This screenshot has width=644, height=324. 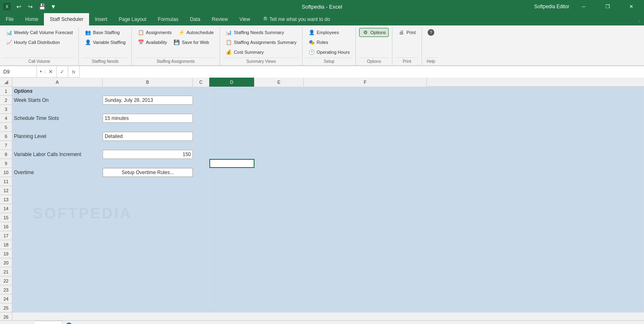 I want to click on availability-button: 📅 Availability, so click(x=152, y=42).